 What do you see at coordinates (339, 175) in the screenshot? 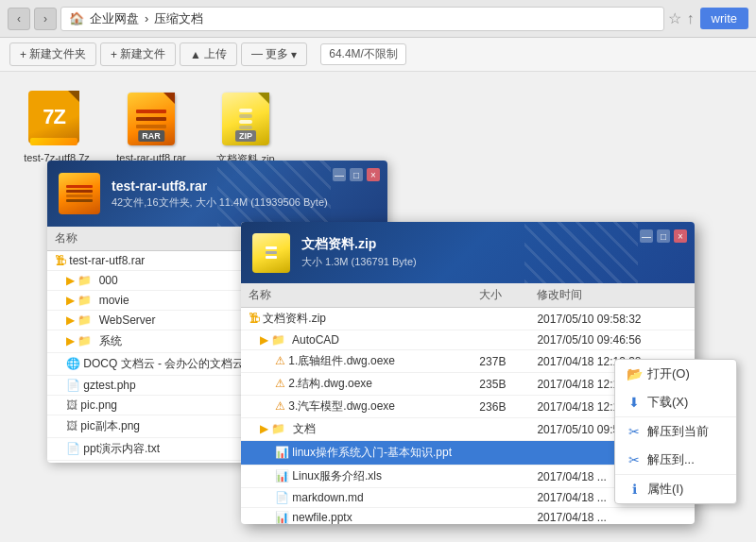
I see `minimize-button: —` at bounding box center [339, 175].